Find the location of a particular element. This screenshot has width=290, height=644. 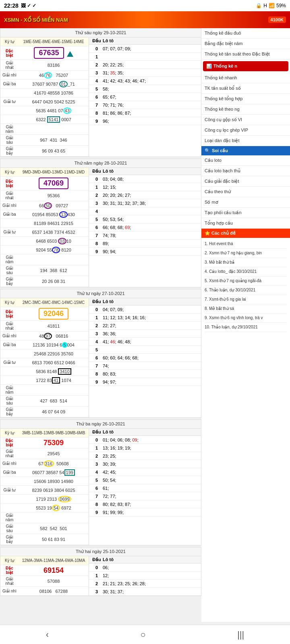

section-1-body: Ký tự 1ME-5ME-8ME-6ME-15ME-14ME Đặc biệt… is located at coordinates (101, 97).